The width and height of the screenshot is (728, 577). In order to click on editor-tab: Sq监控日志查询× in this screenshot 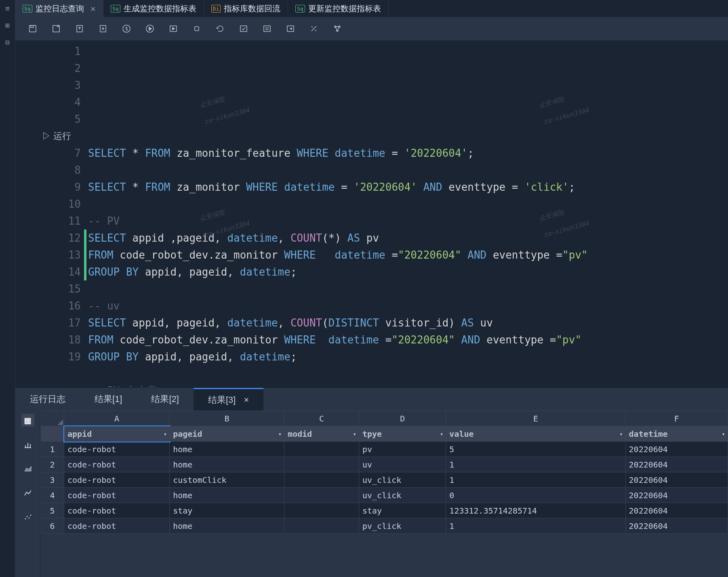, I will do `click(59, 8)`.